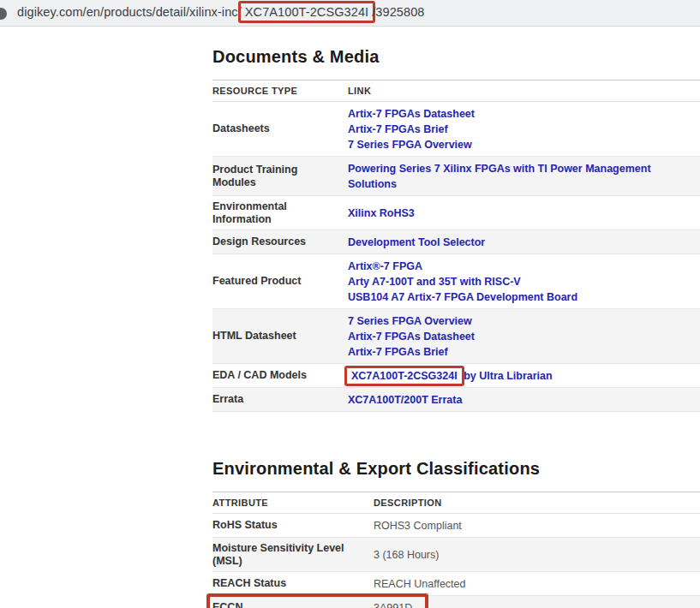 Image resolution: width=700 pixels, height=608 pixels. I want to click on browser-address-bar: digikey.com/en/products/detail/xilinx-in…, so click(350, 14).